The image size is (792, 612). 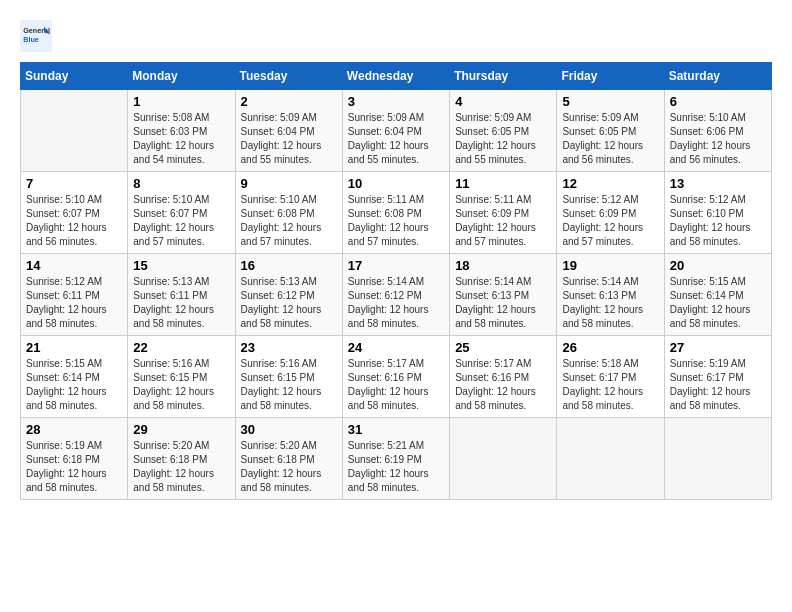 What do you see at coordinates (396, 348) in the screenshot?
I see `day-number: 24` at bounding box center [396, 348].